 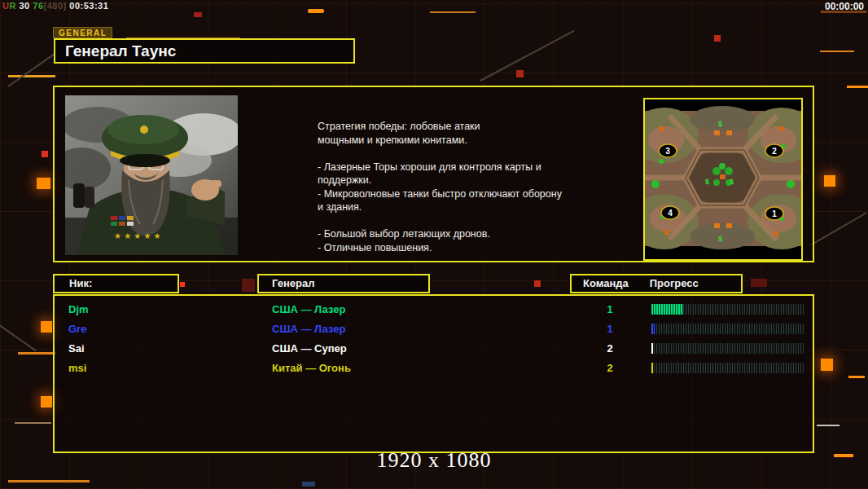 What do you see at coordinates (435, 460) in the screenshot?
I see `resolution-label: 1920 x 1080` at bounding box center [435, 460].